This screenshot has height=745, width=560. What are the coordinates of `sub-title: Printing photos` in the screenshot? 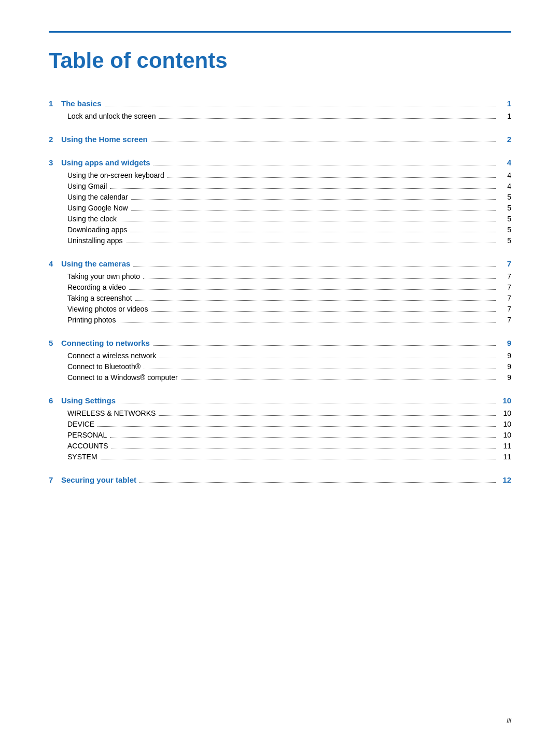 It's located at (91, 320).